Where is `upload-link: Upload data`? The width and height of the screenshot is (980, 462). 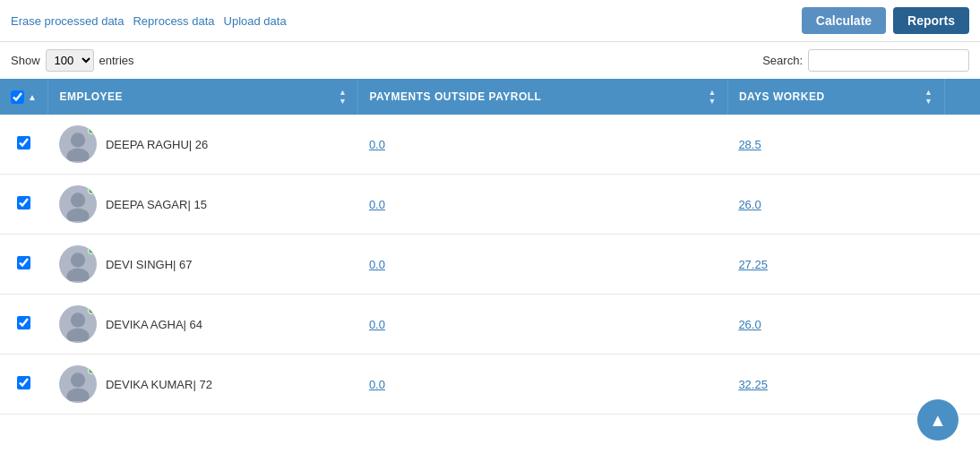
upload-link: Upload data is located at coordinates (255, 21).